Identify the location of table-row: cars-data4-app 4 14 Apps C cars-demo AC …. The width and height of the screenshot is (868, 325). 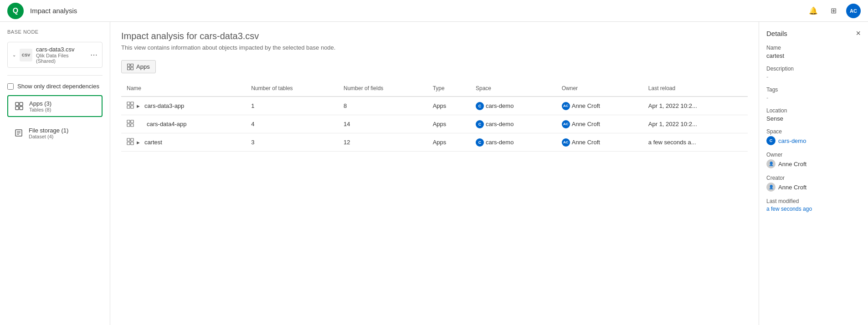
(435, 124).